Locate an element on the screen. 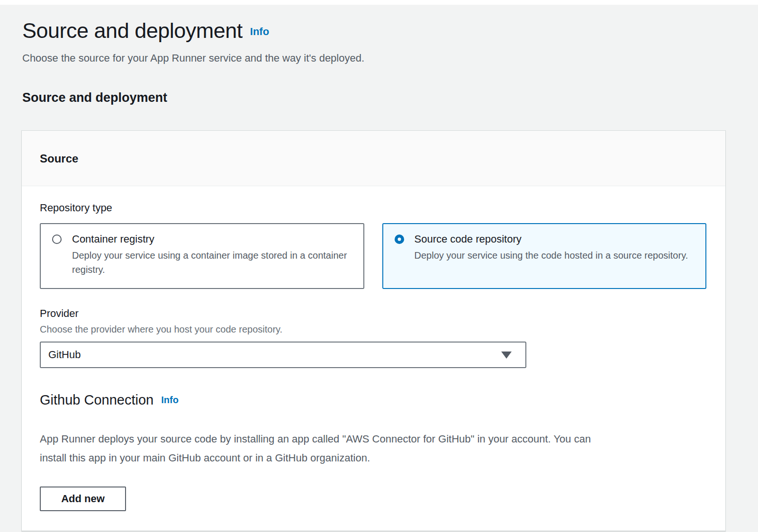 The width and height of the screenshot is (758, 532). tile-description: Deploy your service using a container im… is located at coordinates (213, 262).